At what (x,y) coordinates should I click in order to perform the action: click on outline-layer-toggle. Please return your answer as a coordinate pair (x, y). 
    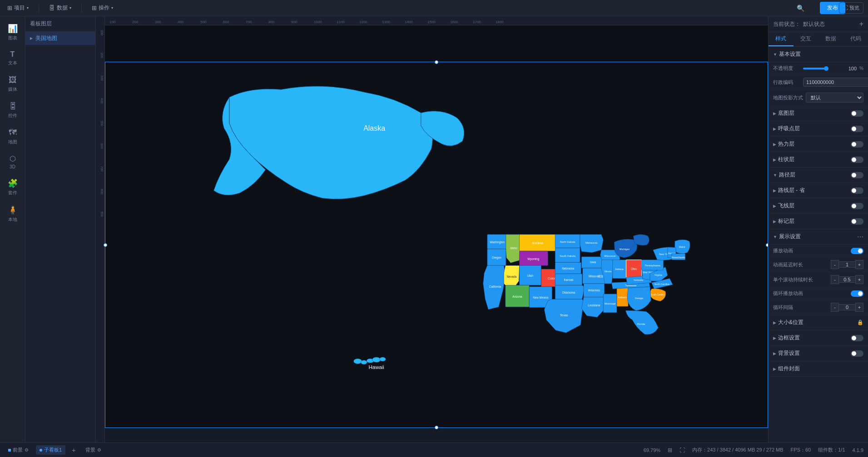
    Looking at the image, I should click on (857, 113).